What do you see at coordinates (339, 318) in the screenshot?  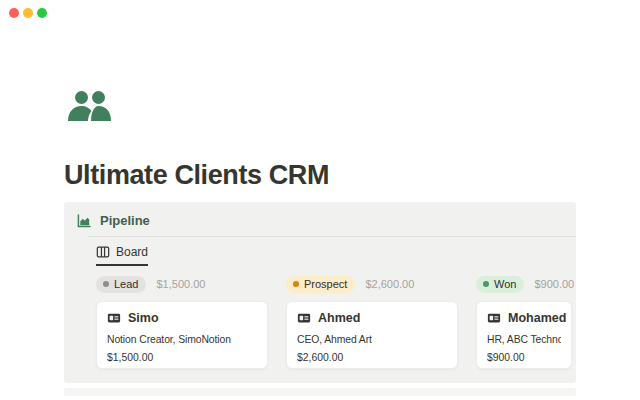 I see `card-title: Ahmed` at bounding box center [339, 318].